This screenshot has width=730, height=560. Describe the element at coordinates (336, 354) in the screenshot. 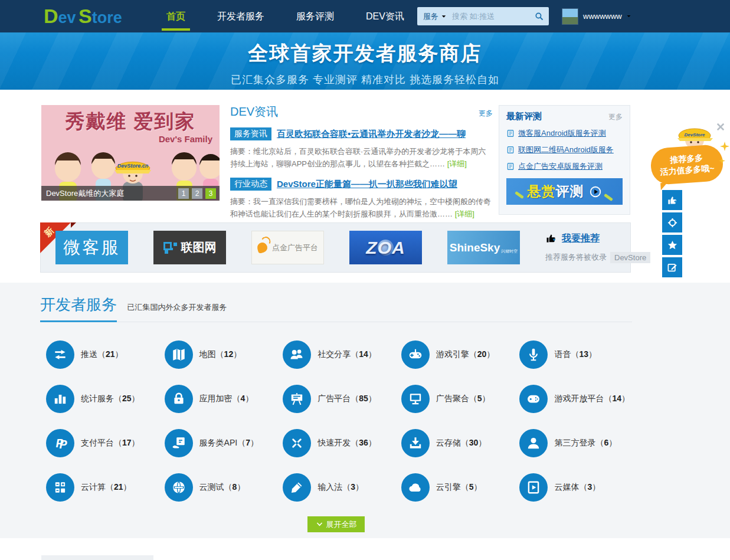

I see `service-category: 社交分享（14）` at that location.